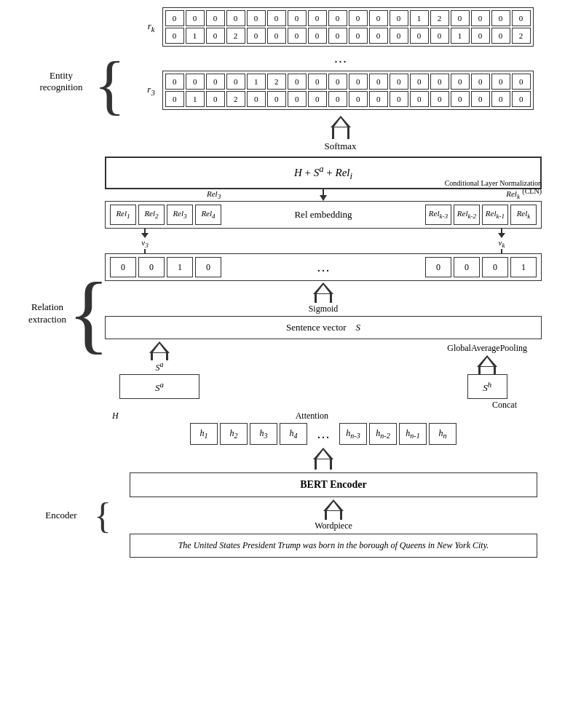 The image size is (581, 728). What do you see at coordinates (341, 82) in the screenshot?
I see `entity-content: rk 000000000000120000 010200000000001002…` at bounding box center [341, 82].